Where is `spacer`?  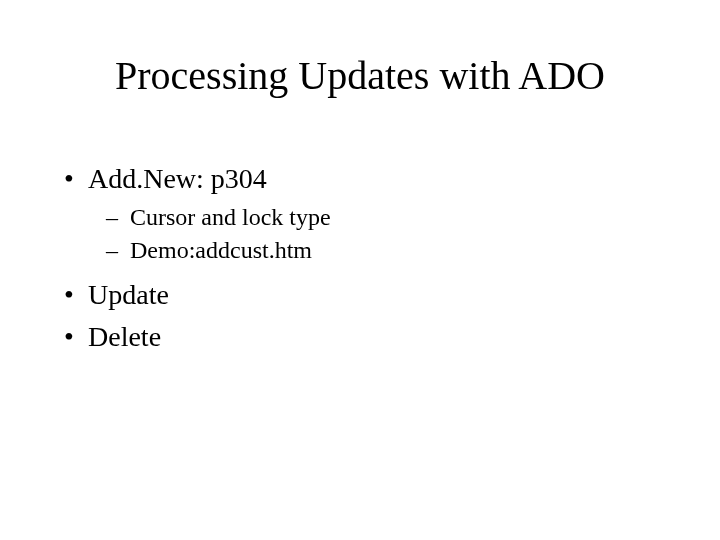
spacer is located at coordinates (360, 272).